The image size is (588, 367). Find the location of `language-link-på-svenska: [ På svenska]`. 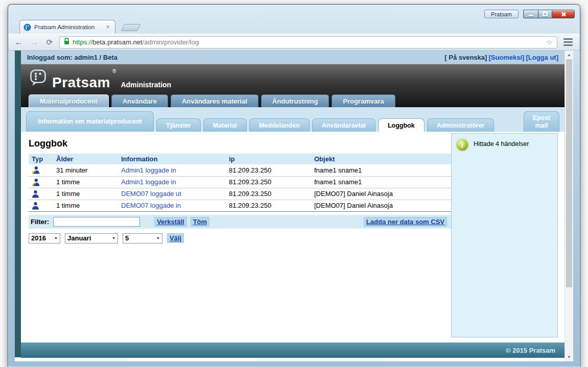

language-link-på-svenska: [ På svenska] is located at coordinates (466, 57).